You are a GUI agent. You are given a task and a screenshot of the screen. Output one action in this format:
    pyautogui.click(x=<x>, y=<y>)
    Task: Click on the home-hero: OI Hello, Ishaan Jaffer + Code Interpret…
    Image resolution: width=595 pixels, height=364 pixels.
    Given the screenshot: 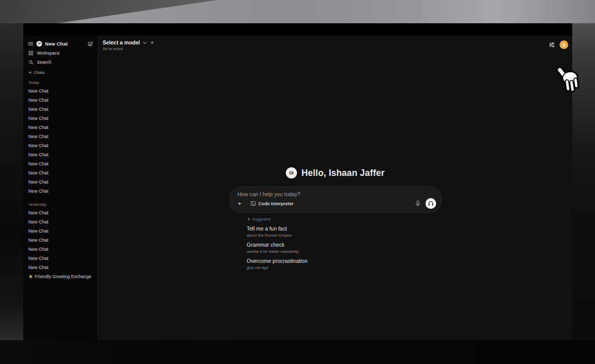 What is the action you would take?
    pyautogui.click(x=335, y=218)
    